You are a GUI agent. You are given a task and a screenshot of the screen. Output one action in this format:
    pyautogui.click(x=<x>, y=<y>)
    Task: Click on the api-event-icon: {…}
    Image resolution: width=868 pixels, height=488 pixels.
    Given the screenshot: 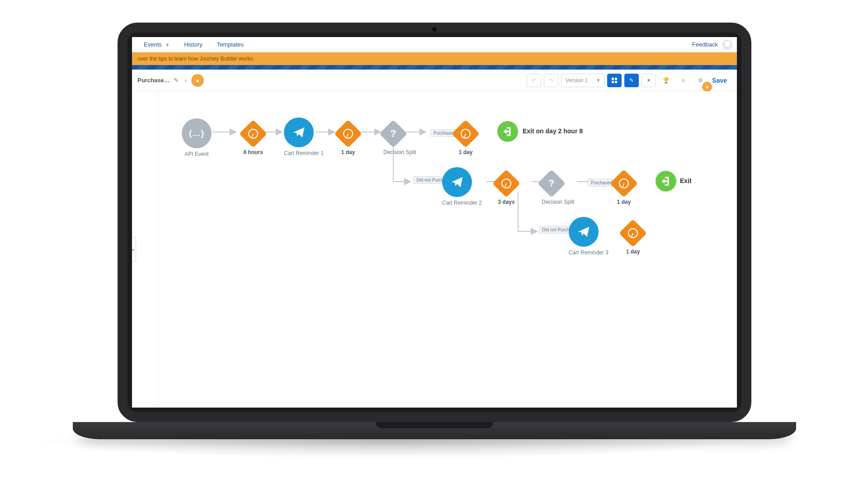 What is the action you would take?
    pyautogui.click(x=196, y=134)
    